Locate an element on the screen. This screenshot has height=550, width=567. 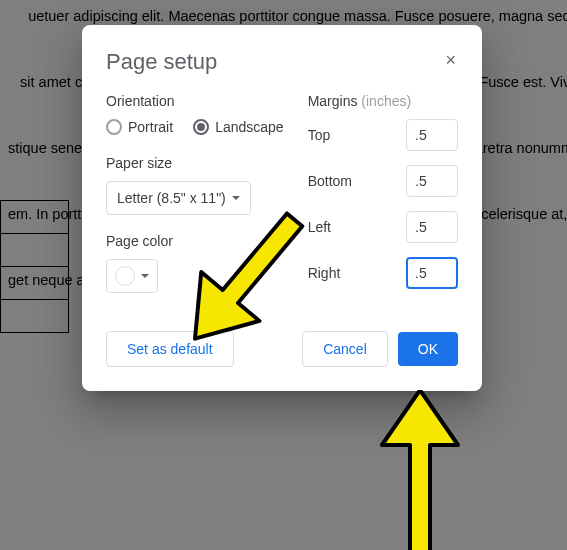
margin-bottom-label: Bottom is located at coordinates (330, 181).